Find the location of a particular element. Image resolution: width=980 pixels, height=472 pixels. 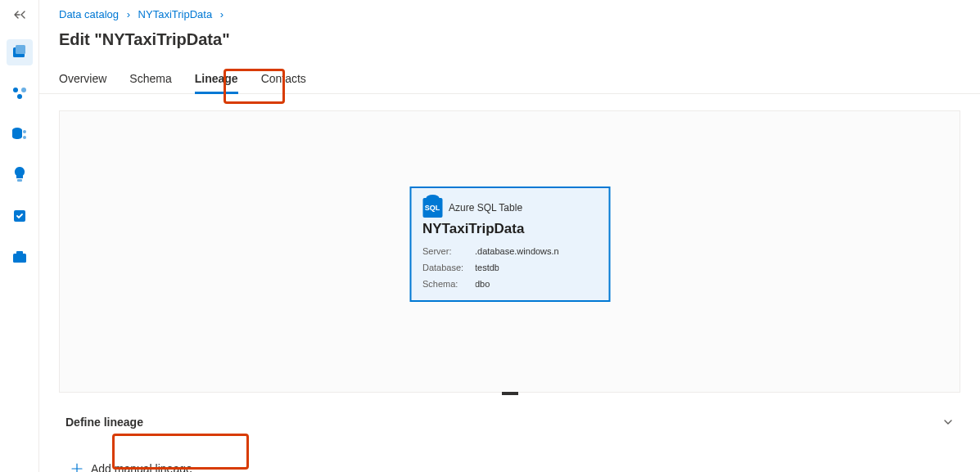

prop-value: .database.windows.n is located at coordinates (517, 252).